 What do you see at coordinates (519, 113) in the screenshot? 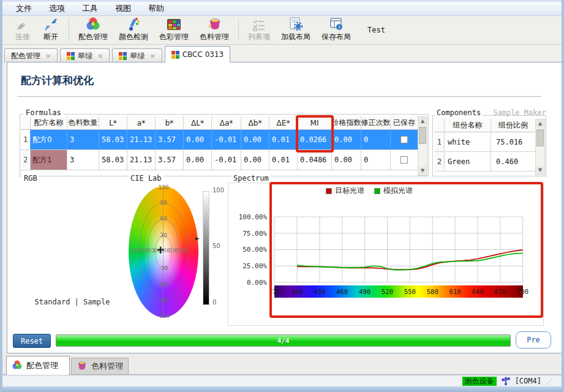
I see `tab-sample-maker: Sample Maker` at bounding box center [519, 113].